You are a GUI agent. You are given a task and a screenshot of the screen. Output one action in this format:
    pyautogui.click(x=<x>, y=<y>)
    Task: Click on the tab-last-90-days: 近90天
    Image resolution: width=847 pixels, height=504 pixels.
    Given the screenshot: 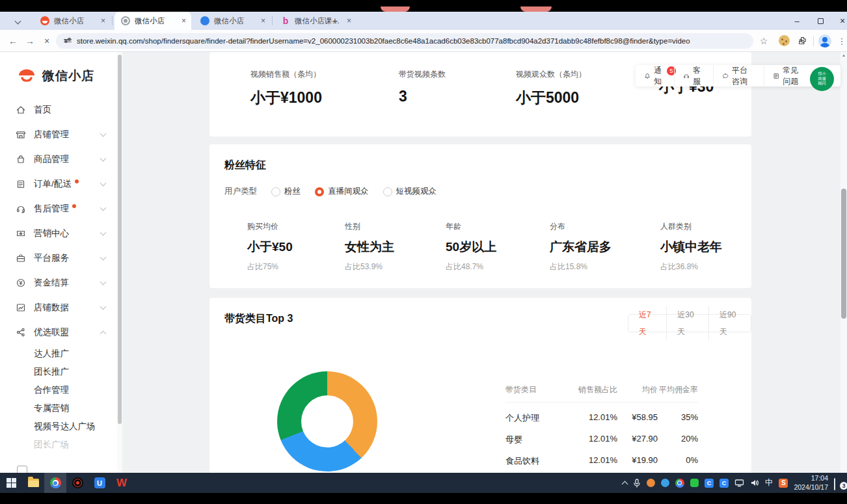 What is the action you would take?
    pyautogui.click(x=730, y=323)
    